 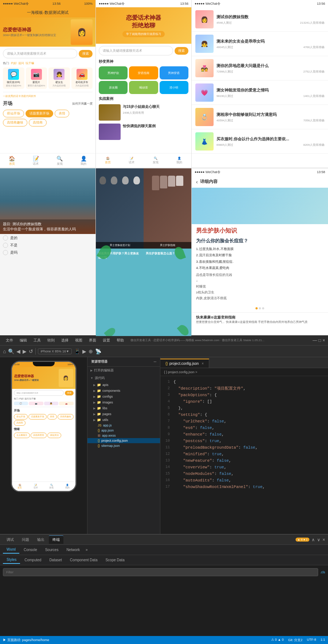 What do you see at coordinates (91, 351) in the screenshot?
I see `ide-toolbar-stop-icon: ⊕` at bounding box center [91, 351].